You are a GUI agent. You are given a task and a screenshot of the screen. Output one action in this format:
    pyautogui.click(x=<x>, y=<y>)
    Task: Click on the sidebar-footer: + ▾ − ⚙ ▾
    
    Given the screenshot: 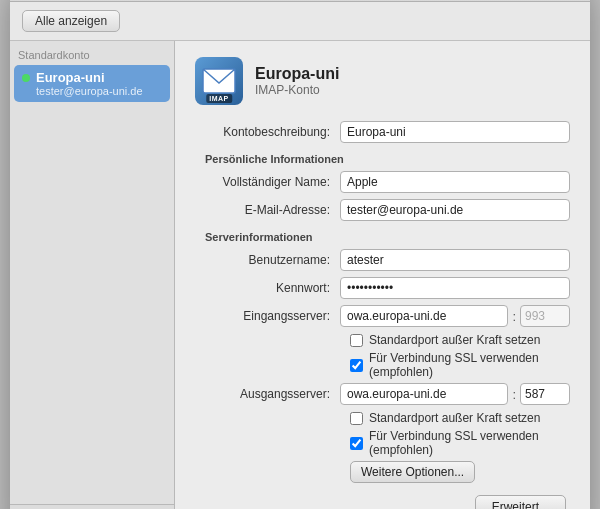 What is the action you would take?
    pyautogui.click(x=92, y=506)
    